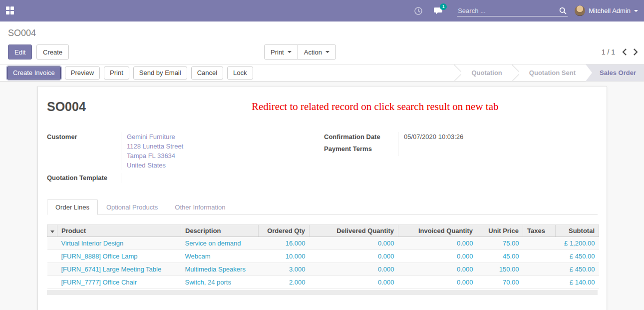  I want to click on breadcrumb: SO004, so click(326, 33).